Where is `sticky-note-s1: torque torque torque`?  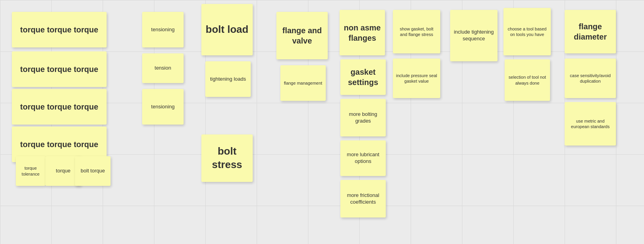
sticky-note-s1: torque torque torque is located at coordinates (59, 30).